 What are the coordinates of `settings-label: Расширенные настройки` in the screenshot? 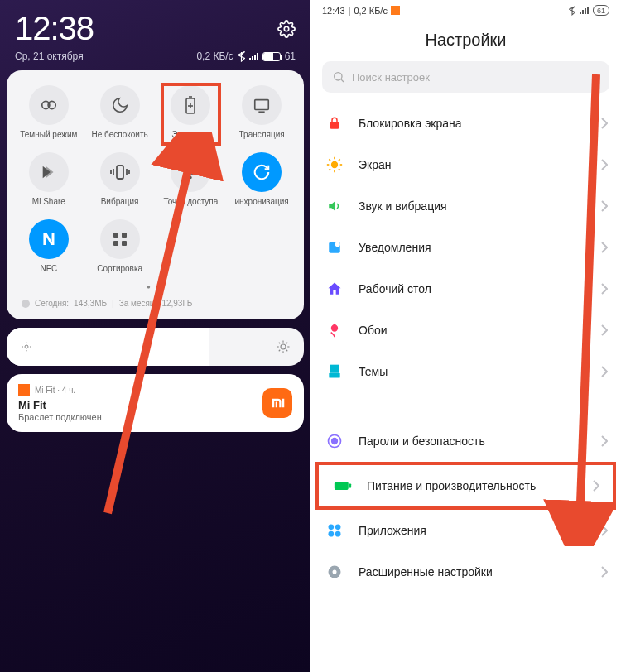 It's located at (480, 572).